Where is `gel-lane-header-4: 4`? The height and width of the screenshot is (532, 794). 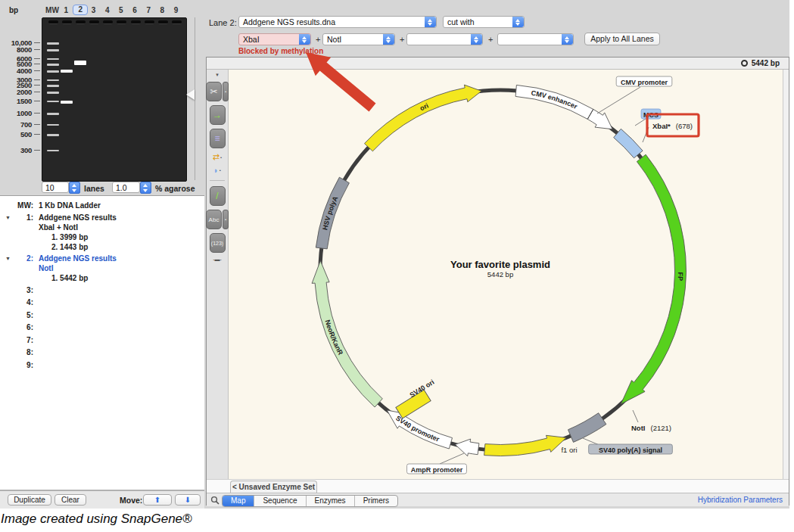 gel-lane-header-4: 4 is located at coordinates (107, 11).